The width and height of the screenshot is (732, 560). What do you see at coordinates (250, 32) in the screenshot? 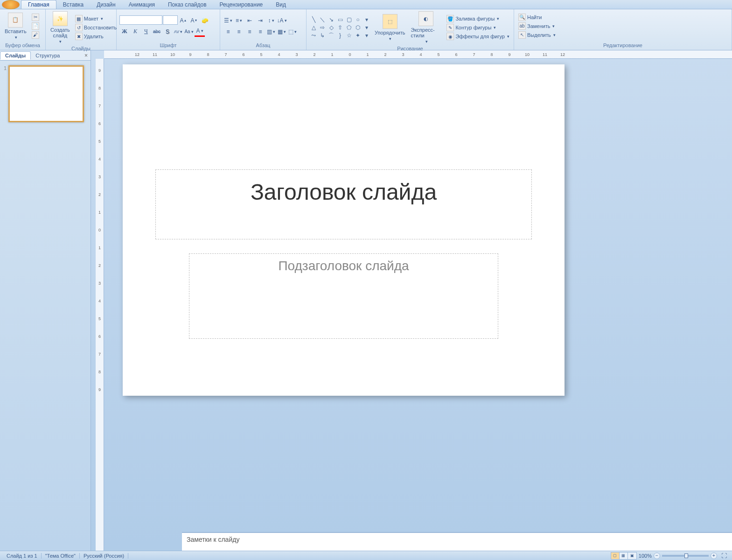
I see `align-right-button: ≡` at bounding box center [250, 32].